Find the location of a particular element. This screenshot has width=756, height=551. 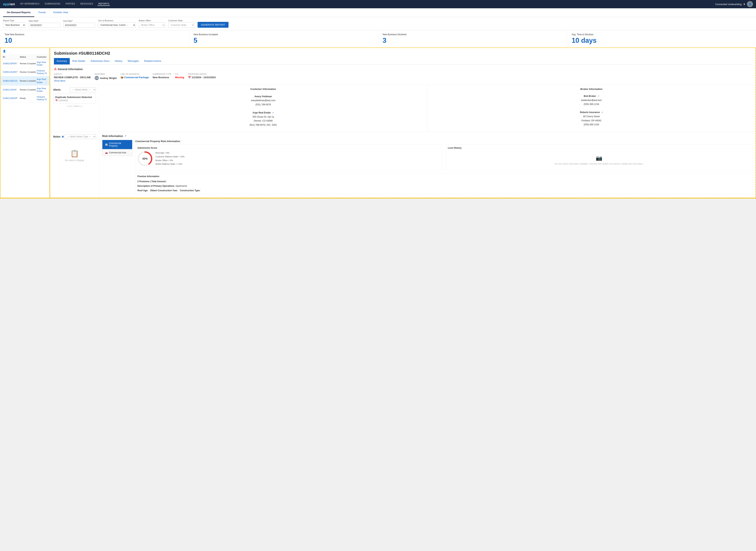

submission-link: SUB0210PDR7 is located at coordinates (10, 63).